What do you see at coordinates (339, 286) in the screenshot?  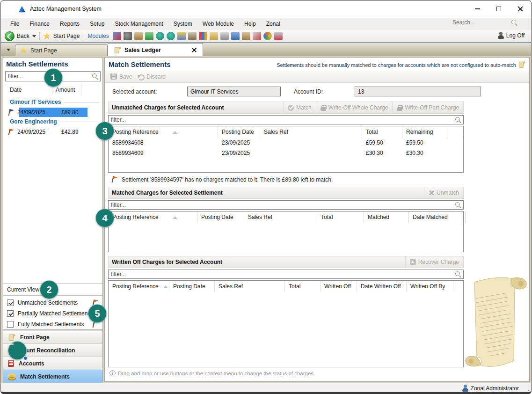 I see `column-written-off: Written Off` at bounding box center [339, 286].